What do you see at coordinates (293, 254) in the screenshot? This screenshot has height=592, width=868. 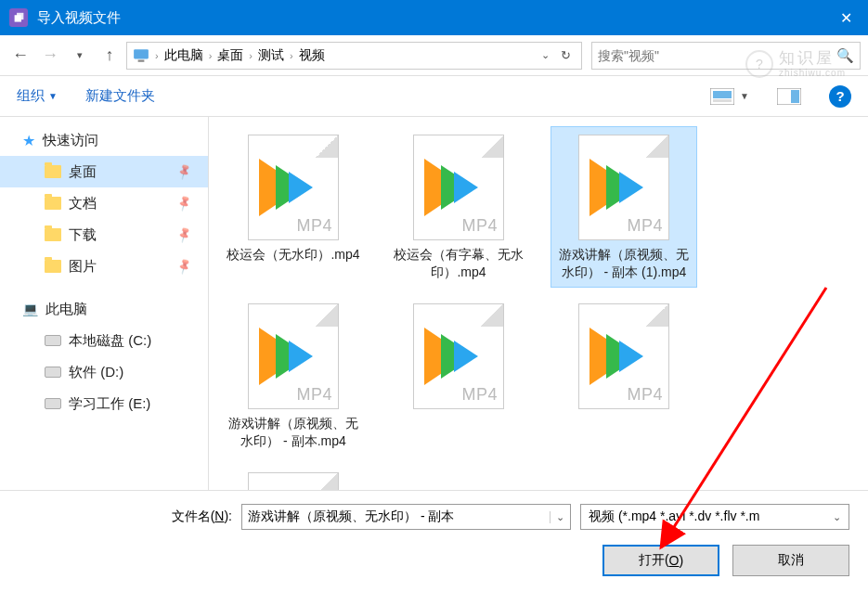 I see `file-name-label: 校运会（无水印）.mp4` at bounding box center [293, 254].